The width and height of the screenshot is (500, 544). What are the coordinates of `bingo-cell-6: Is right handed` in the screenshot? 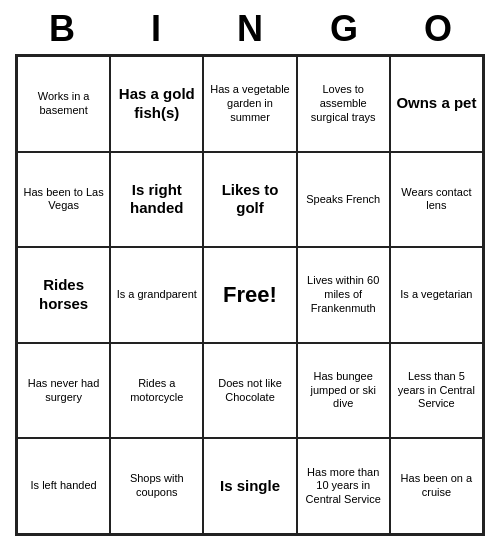 It's located at (156, 200).